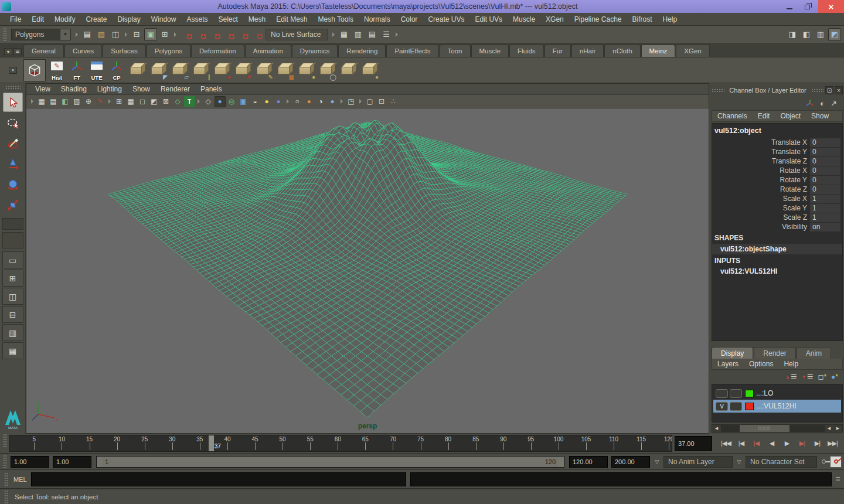 The width and height of the screenshot is (844, 504). Describe the element at coordinates (77, 70) in the screenshot. I see `freeze-transform-shelf-button: FT` at that location.